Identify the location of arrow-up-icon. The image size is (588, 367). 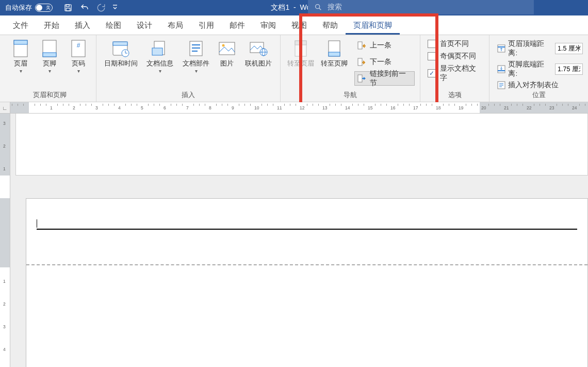
(362, 45).